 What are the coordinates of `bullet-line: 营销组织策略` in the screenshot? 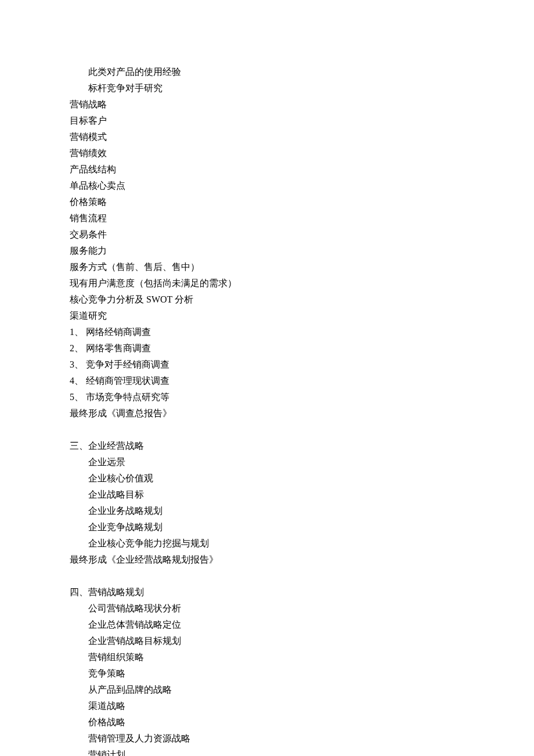 It's located at (267, 657).